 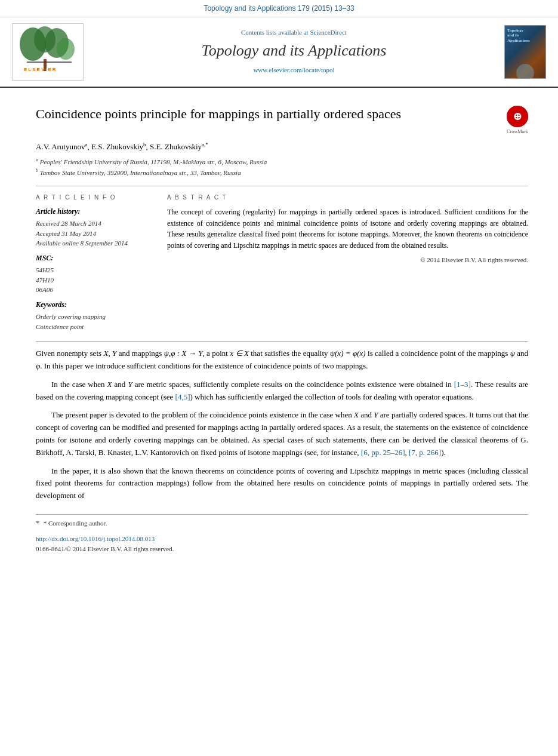 What do you see at coordinates (41, 69) in the screenshot?
I see `svg-text: ELSEVIER` at bounding box center [41, 69].